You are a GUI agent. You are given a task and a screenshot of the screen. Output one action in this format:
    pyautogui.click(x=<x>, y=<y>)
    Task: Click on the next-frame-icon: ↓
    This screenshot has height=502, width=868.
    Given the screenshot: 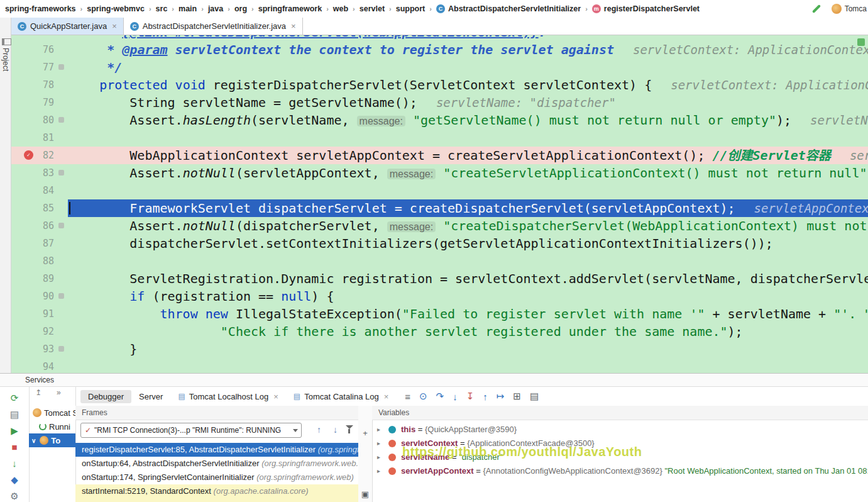 What is the action you would take?
    pyautogui.click(x=336, y=430)
    